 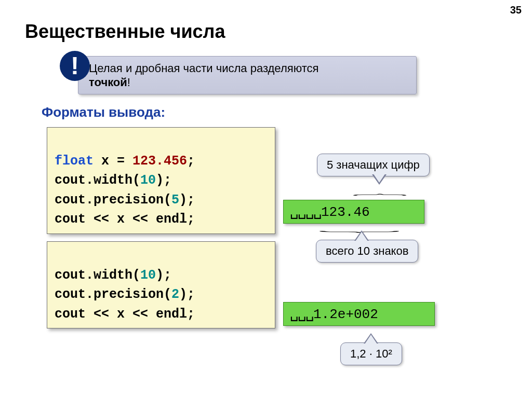 I want to click on output-value: 1.2e+002, so click(x=346, y=314).